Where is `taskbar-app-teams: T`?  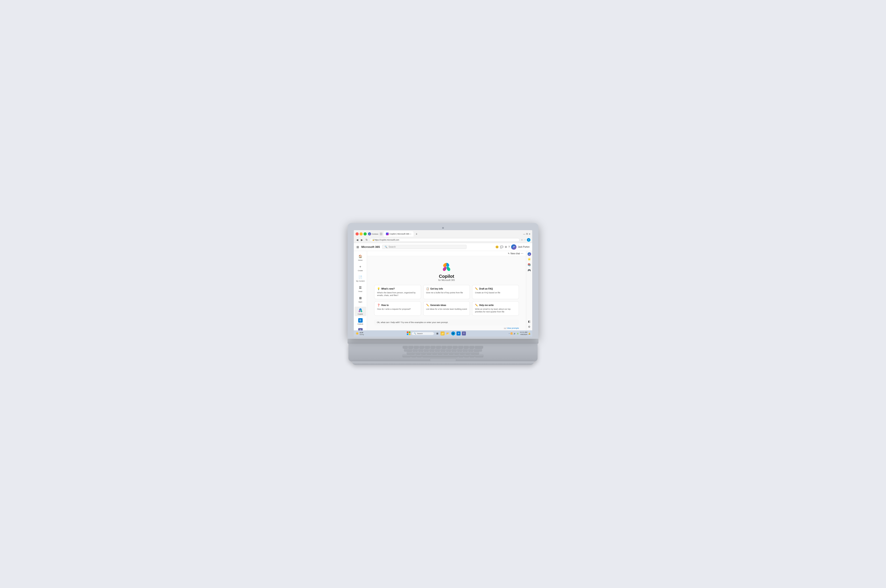 taskbar-app-teams: T is located at coordinates (464, 334).